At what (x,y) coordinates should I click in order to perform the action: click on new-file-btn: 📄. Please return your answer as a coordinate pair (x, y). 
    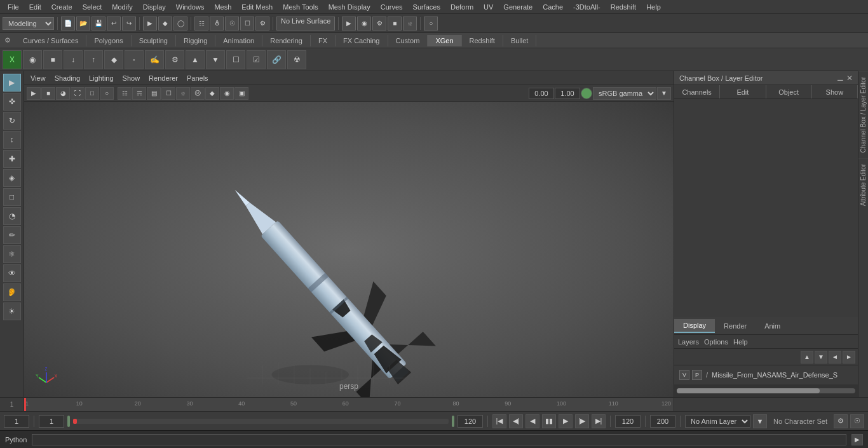
    Looking at the image, I should click on (68, 24).